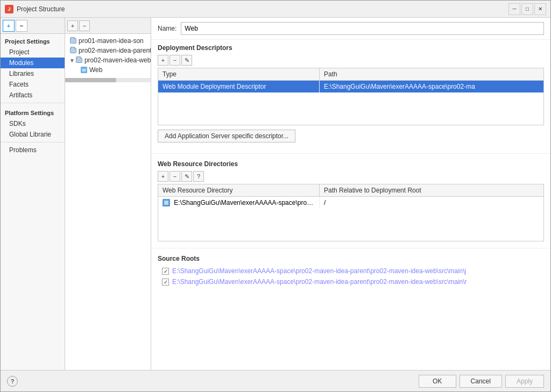  Describe the element at coordinates (187, 176) in the screenshot. I see `wr-edit-button: ✎` at that location.